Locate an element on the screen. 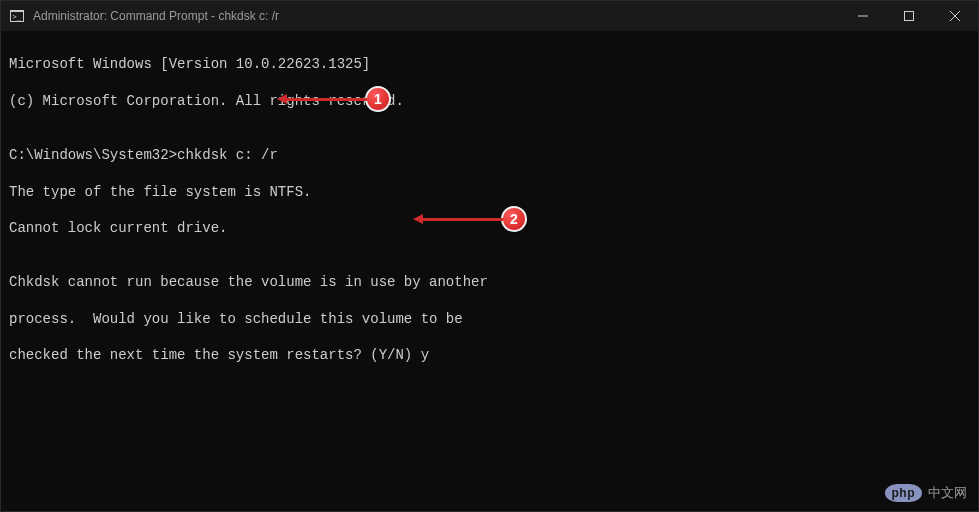 The height and width of the screenshot is (512, 979). output-line: Cannot lock current drive. is located at coordinates (490, 228).